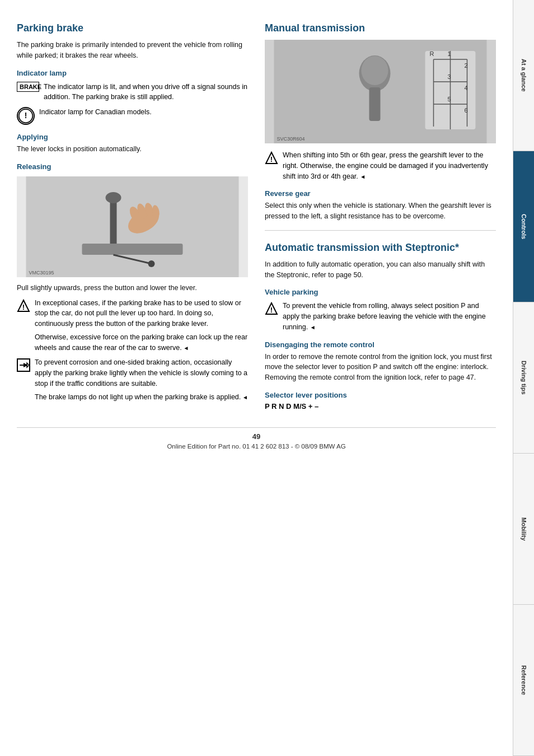  I want to click on sidebar-mobility: Mobility, so click(524, 529).